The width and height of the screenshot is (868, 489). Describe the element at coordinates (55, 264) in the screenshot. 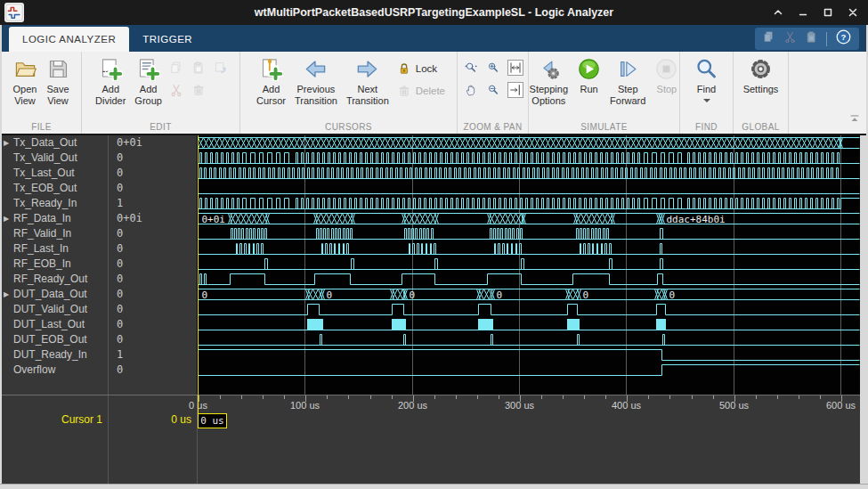

I see `signal-name-rf_eob_in: RF_EOB_In` at that location.